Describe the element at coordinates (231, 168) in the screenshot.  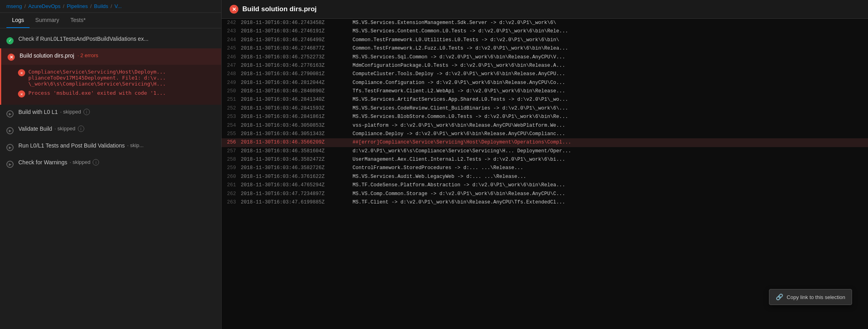
I see `log-line-number: 259` at that location.